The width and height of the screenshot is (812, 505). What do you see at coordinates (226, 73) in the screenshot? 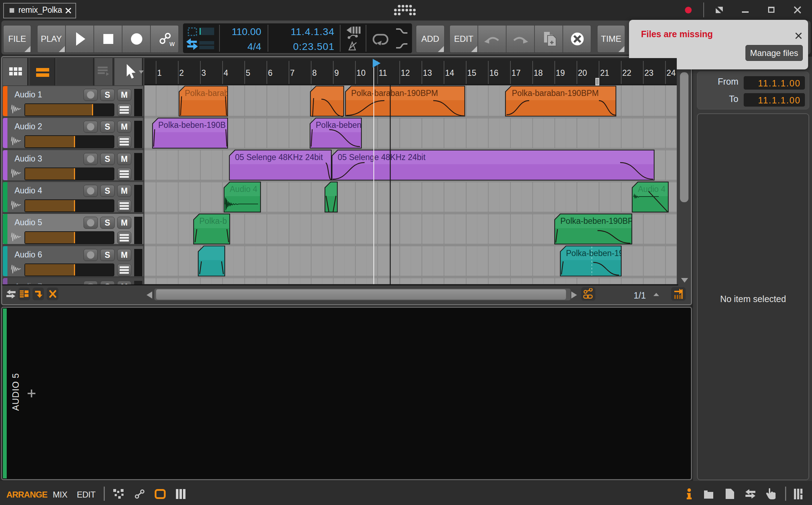
I see `svg-text: 4` at bounding box center [226, 73].